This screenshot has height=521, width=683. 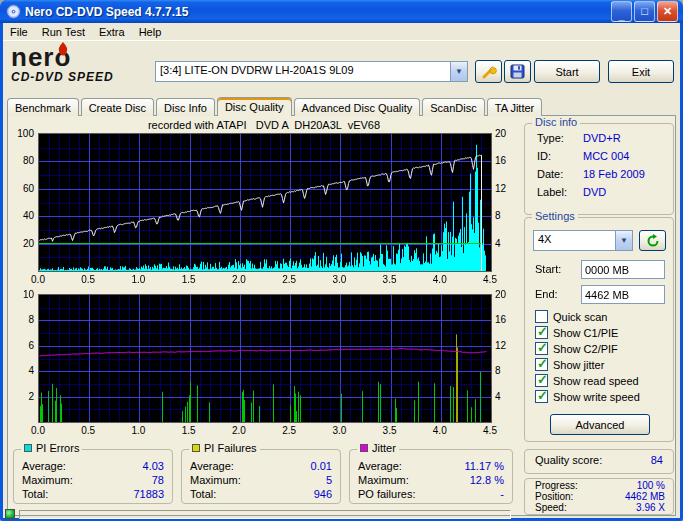 What do you see at coordinates (551, 508) in the screenshot?
I see `speed-label: Speed:` at bounding box center [551, 508].